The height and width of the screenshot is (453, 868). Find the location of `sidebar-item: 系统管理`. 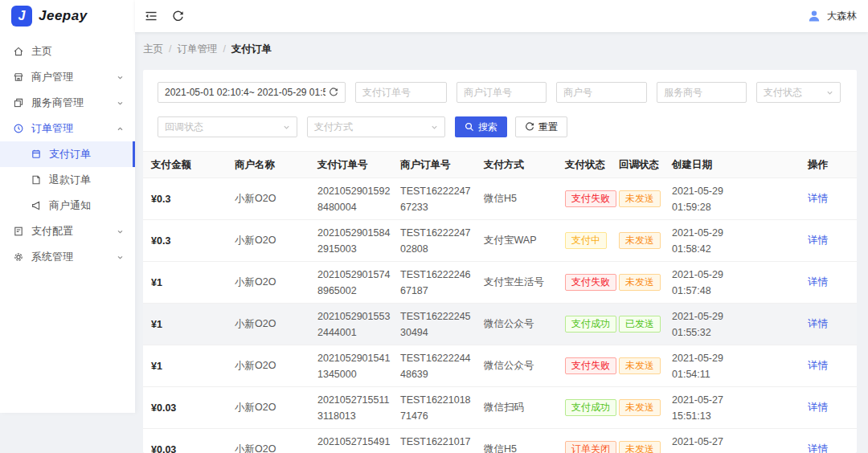

sidebar-item: 系统管理 is located at coordinates (68, 257).